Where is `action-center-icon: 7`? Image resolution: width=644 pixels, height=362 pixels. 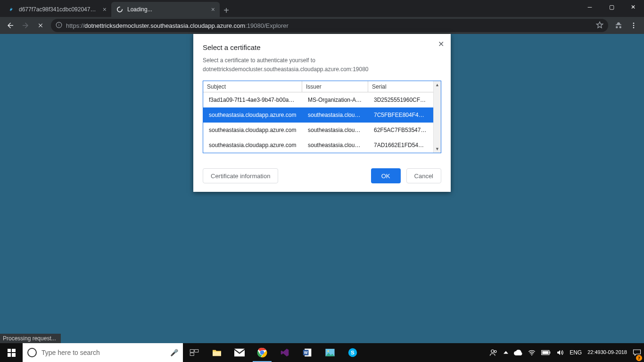
action-center-icon: 7 is located at coordinates (637, 353).